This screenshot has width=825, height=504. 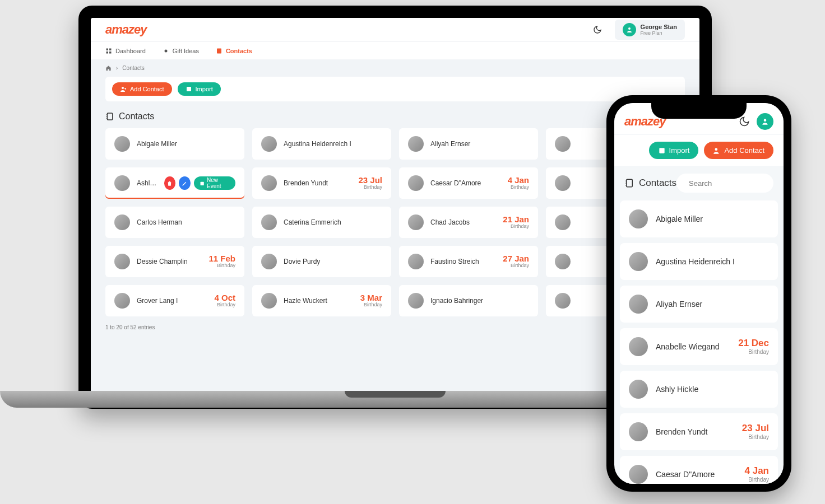 I want to click on contact-card: Chad Jacobs21 JanBirthday, so click(x=469, y=222).